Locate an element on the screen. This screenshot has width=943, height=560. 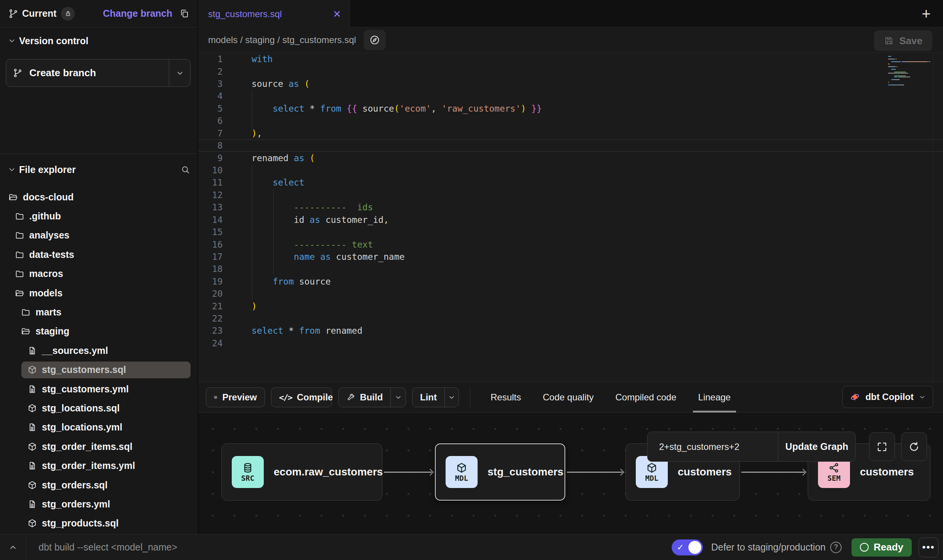
share-icon is located at coordinates (834, 468).